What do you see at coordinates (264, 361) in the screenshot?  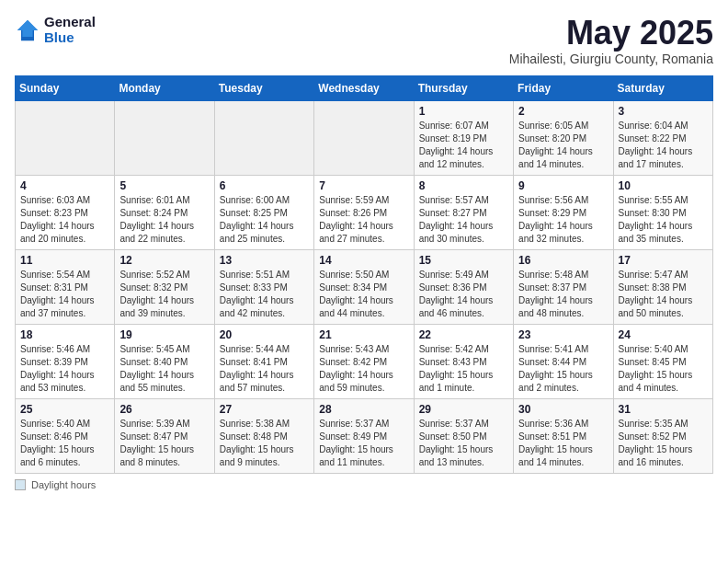 I see `calendar-cell: 20Sunrise: 5:44 AM Sunset: 8:41 PM Dayli…` at bounding box center [264, 361].